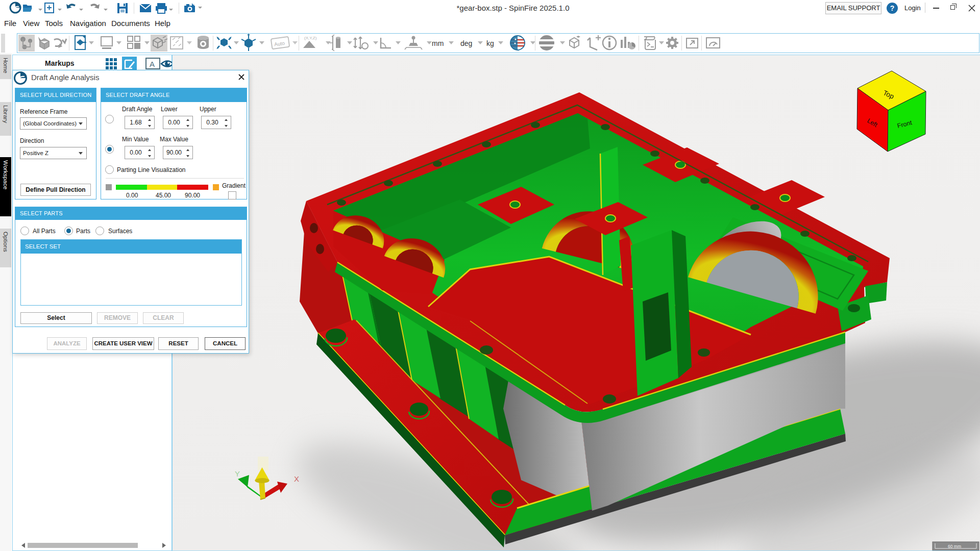 The width and height of the screenshot is (980, 551). Describe the element at coordinates (237, 473) in the screenshot. I see `svg-text: Y` at that location.